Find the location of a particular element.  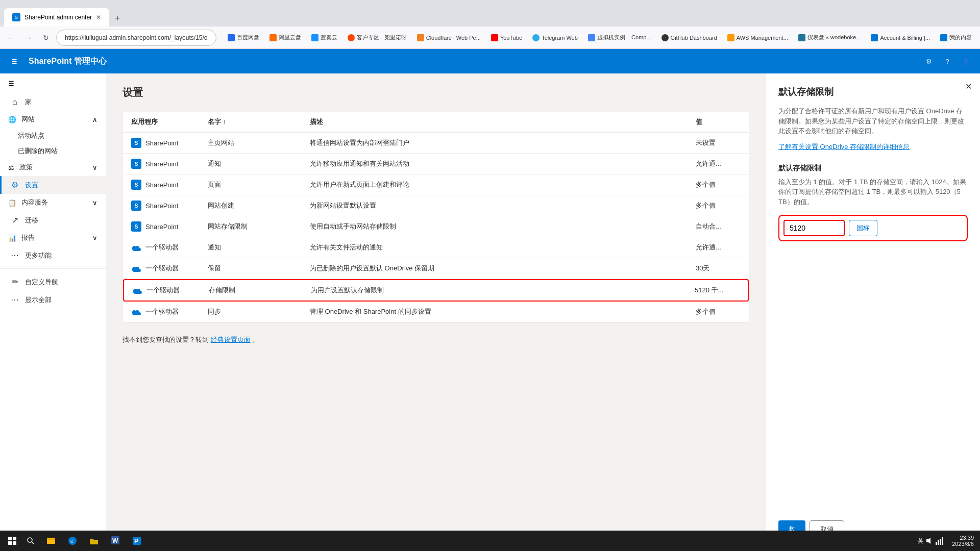

table-row: S SharePoint 页面 允许用户在新式页面上创建和评论 多个值 is located at coordinates (436, 185).